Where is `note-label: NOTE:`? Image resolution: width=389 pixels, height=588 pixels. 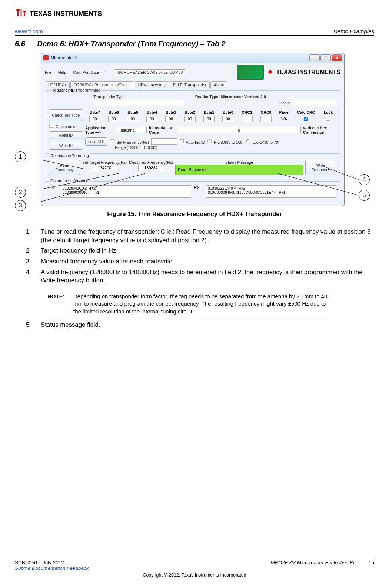
note-label: NOTE: is located at coordinates (60, 304).